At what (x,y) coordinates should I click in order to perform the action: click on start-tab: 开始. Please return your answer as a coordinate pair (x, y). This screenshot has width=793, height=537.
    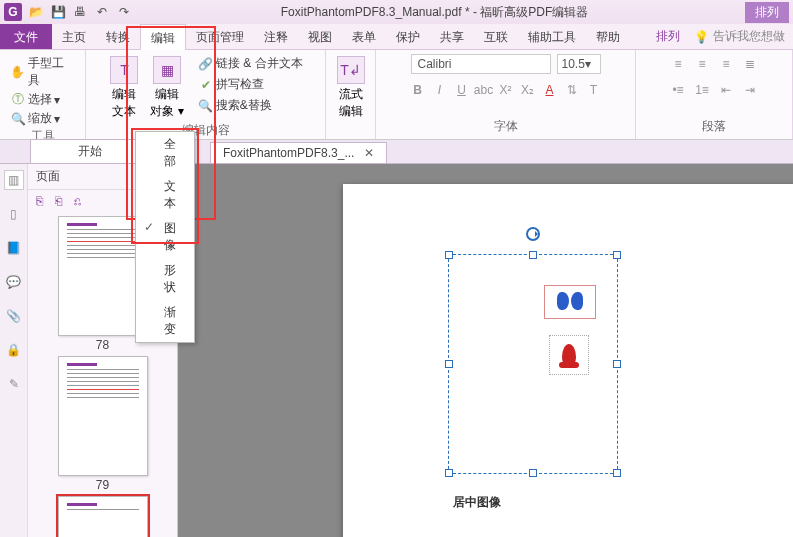
    Looking at the image, I should click on (90, 151).